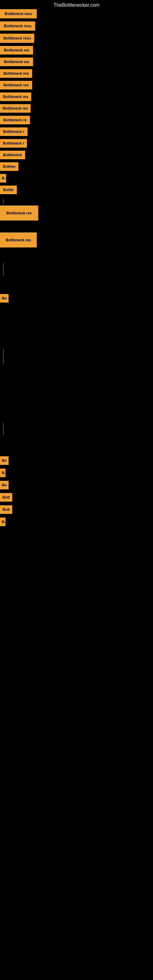 The height and width of the screenshot is (980, 153). I want to click on bottleneck-button-9: Bottleneck re, so click(15, 120).